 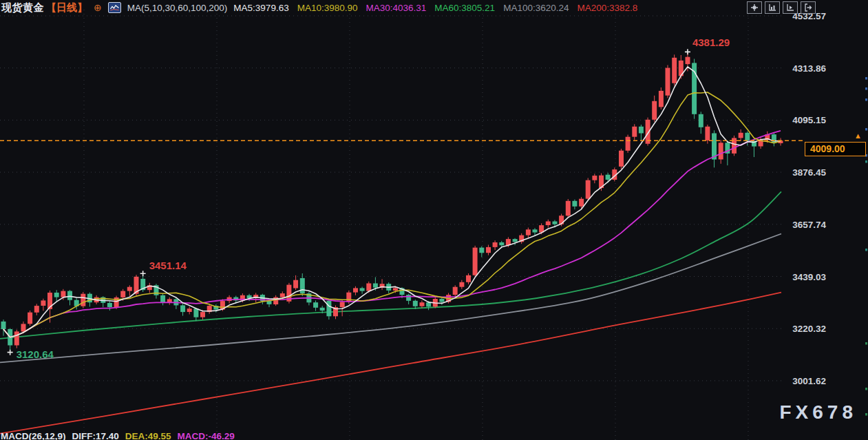 What do you see at coordinates (858, 136) in the screenshot?
I see `price-up-arrow: ▲` at bounding box center [858, 136].